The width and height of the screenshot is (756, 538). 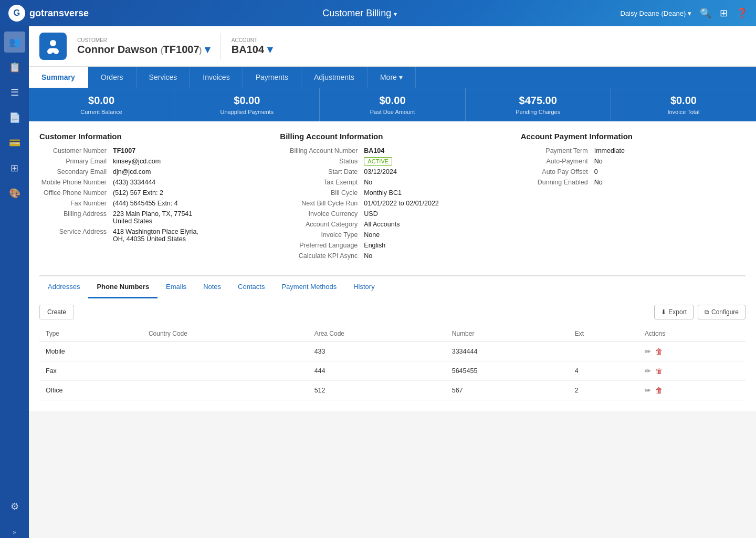 What do you see at coordinates (648, 351) in the screenshot?
I see `edit-icon-1: ✏` at bounding box center [648, 351].